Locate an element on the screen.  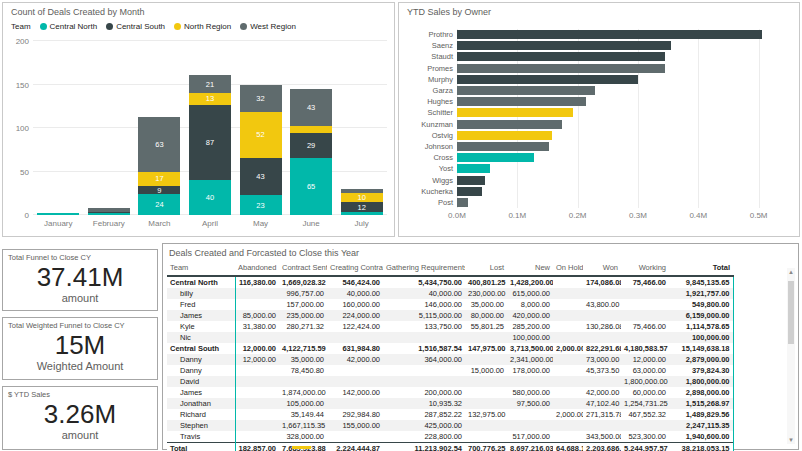
table-row-billy: billy996,757.0040,000.0040,000.00230,000… is located at coordinates (450, 294).